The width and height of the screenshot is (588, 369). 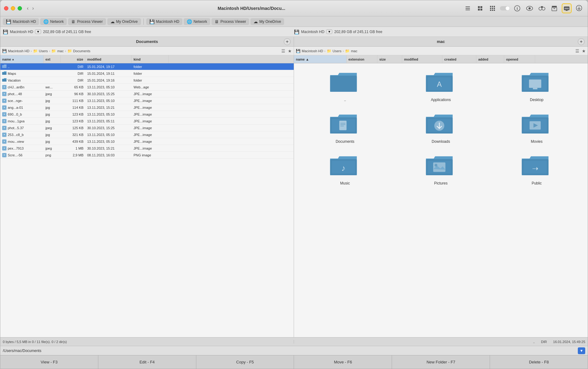 I want to click on col-modified-right: modified, so click(x=422, y=59).